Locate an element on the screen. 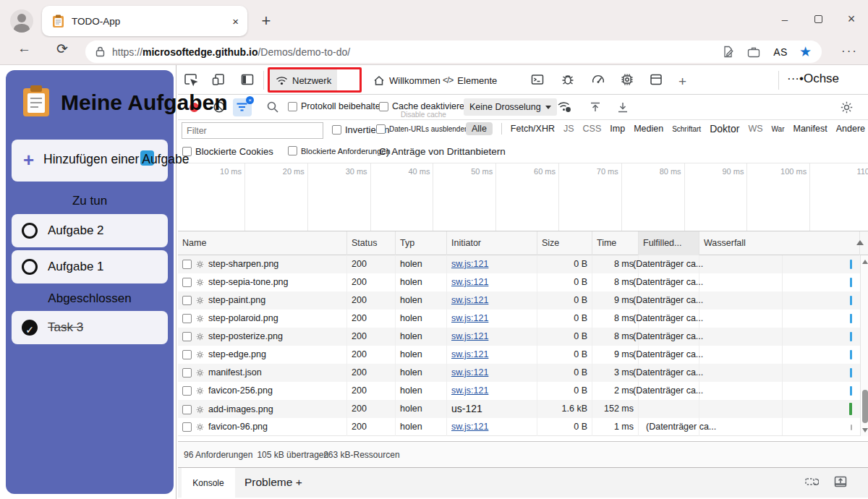  blocked-requests-checkbox is located at coordinates (292, 150).